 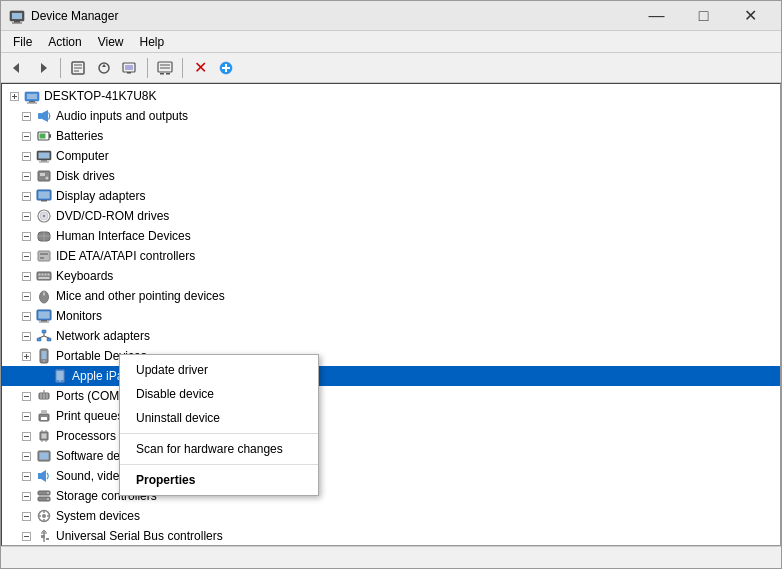 I want to click on list-item: Disk drives, so click(x=391, y=176).